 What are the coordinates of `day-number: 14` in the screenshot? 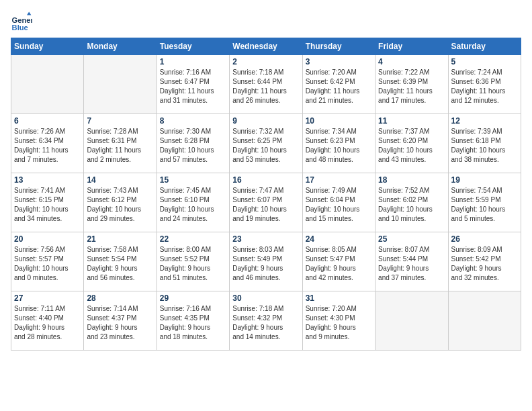 It's located at (120, 180).